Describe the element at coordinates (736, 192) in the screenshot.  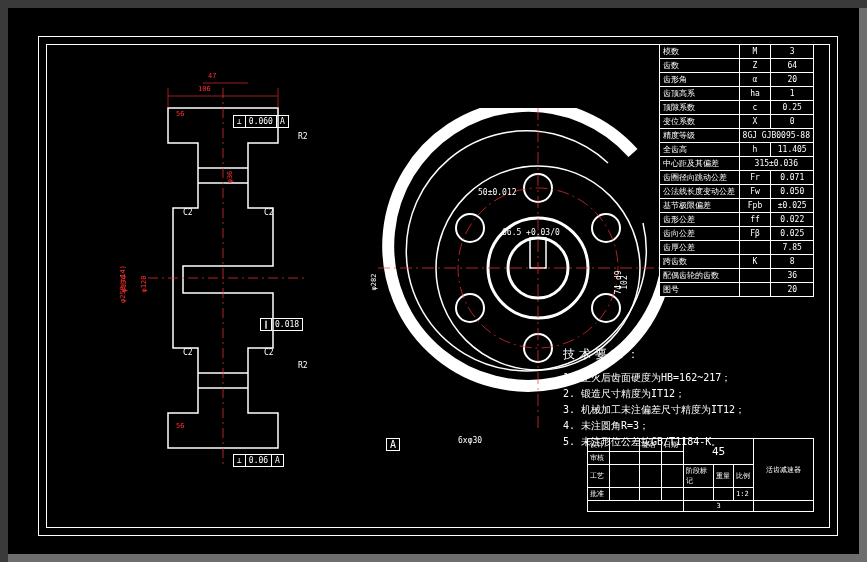
I see `param-row: 公法线长度变动公差Fw0.050` at that location.